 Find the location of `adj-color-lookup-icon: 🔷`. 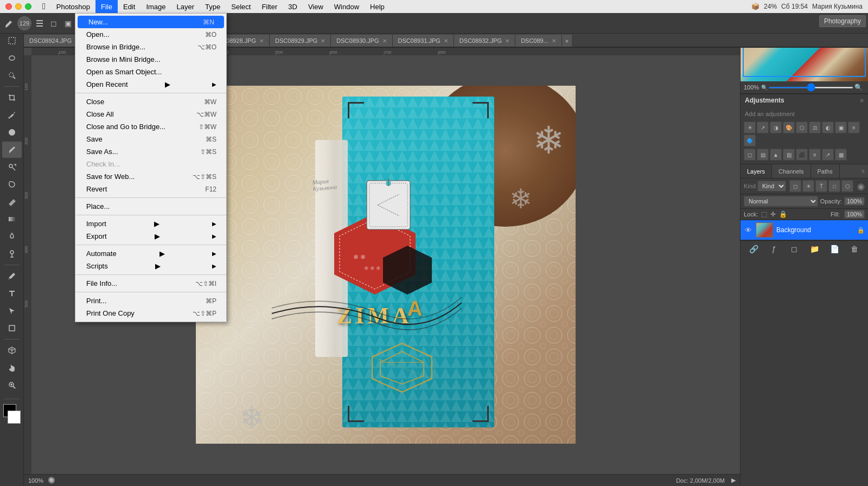

adj-color-lookup-icon: 🔷 is located at coordinates (750, 140).